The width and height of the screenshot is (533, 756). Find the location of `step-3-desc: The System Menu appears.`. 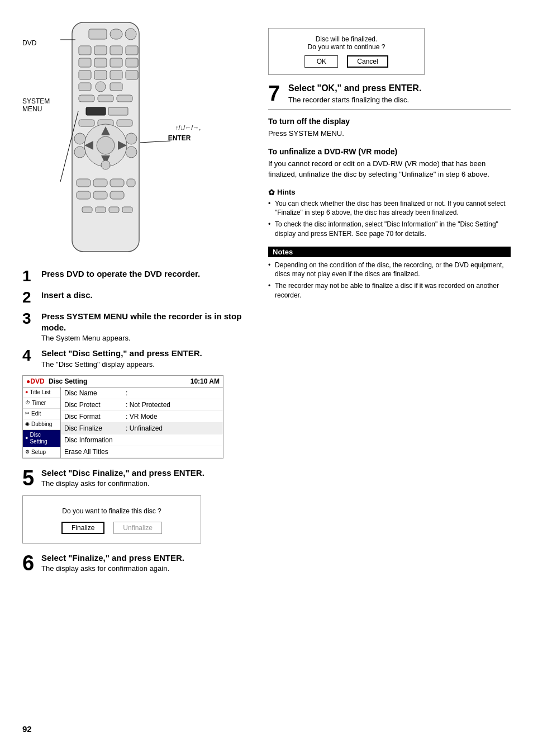

step-3-desc: The System Menu appears. is located at coordinates (149, 338).